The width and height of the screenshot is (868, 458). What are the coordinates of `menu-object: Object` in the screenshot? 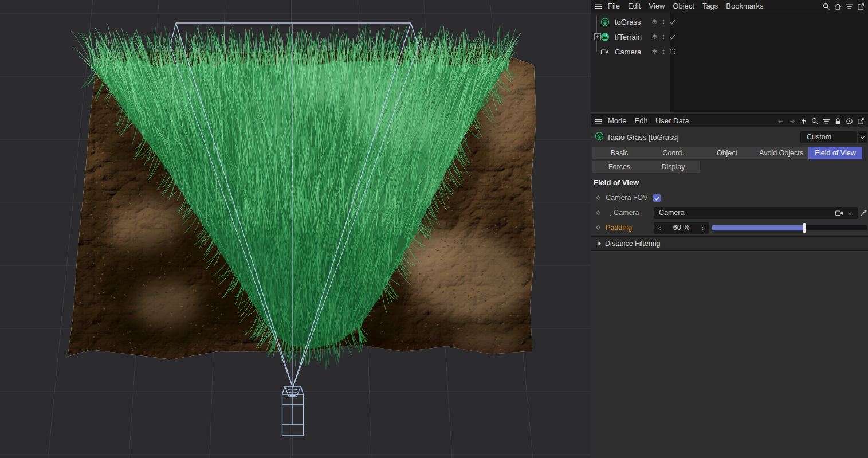 It's located at (684, 6).